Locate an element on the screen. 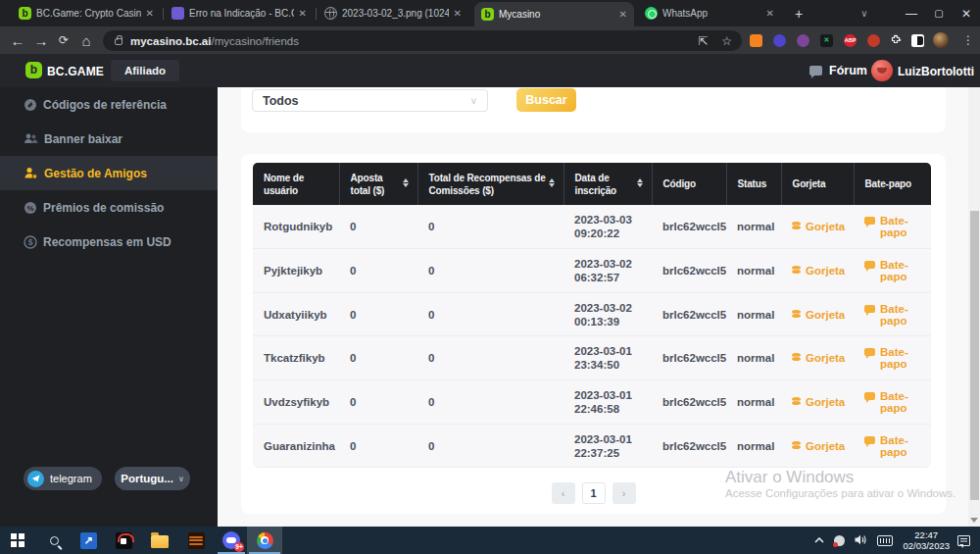  metamask-extension-icon is located at coordinates (757, 41).